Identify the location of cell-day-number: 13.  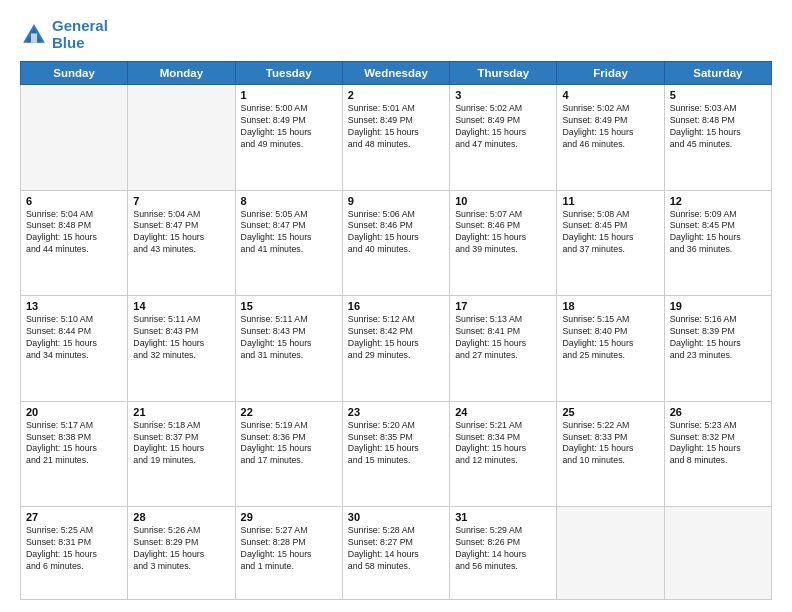
(74, 306).